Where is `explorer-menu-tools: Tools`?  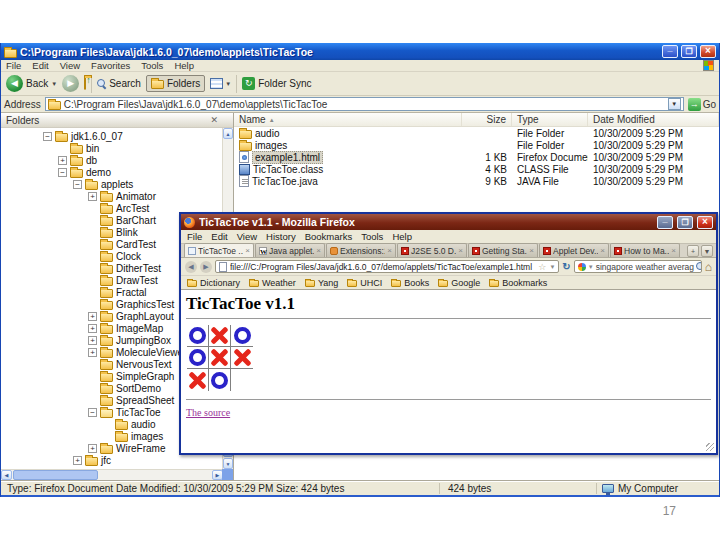
explorer-menu-tools: Tools is located at coordinates (152, 66).